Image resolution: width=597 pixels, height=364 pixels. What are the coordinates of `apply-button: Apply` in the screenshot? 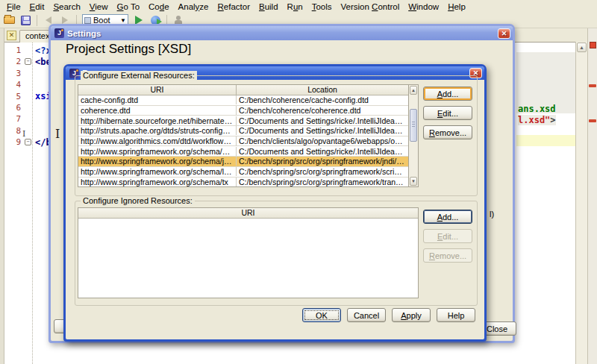 It's located at (411, 315).